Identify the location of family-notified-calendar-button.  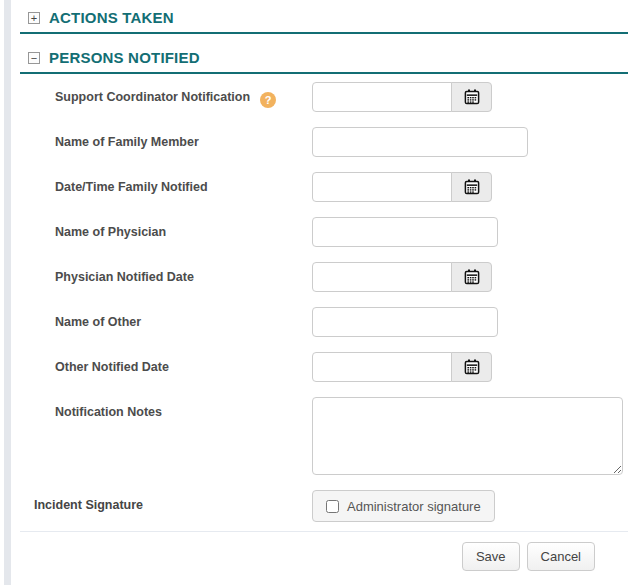
(472, 187).